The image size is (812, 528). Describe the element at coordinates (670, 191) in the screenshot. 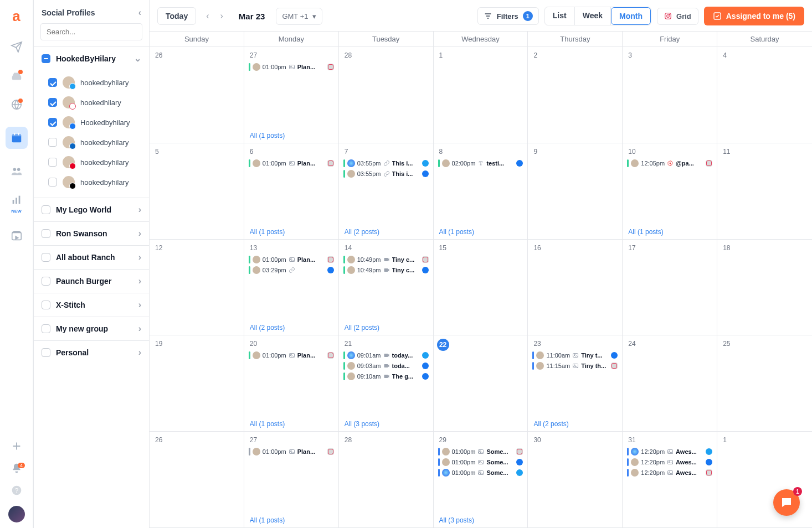

I see `calendar-cell: 10 12:05pm @pa... All (1 posts)` at that location.